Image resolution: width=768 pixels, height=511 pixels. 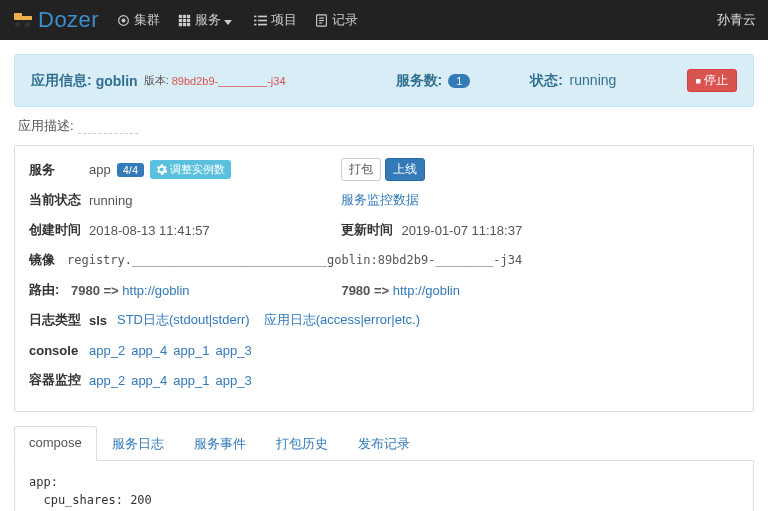 I want to click on console-label: console, so click(x=59, y=350).